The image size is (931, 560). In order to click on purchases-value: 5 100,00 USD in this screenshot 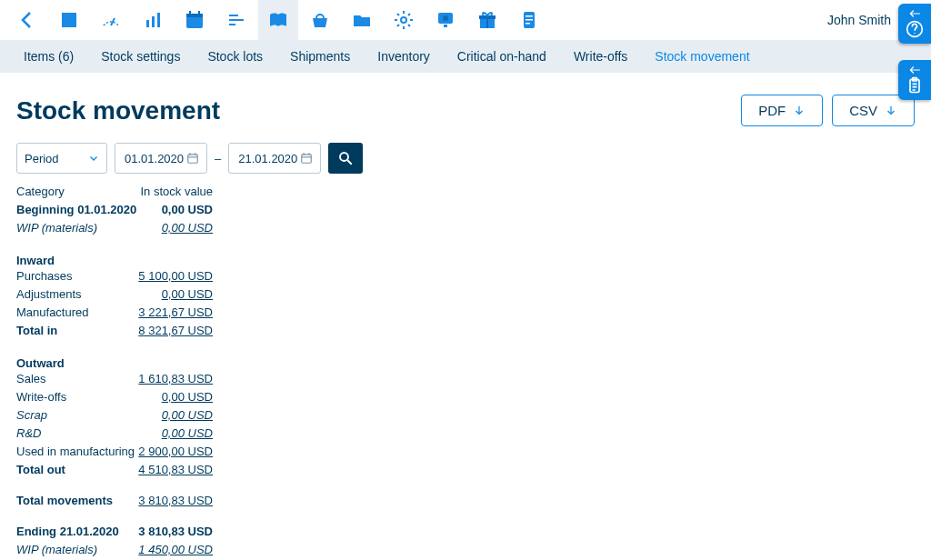, I will do `click(175, 276)`.